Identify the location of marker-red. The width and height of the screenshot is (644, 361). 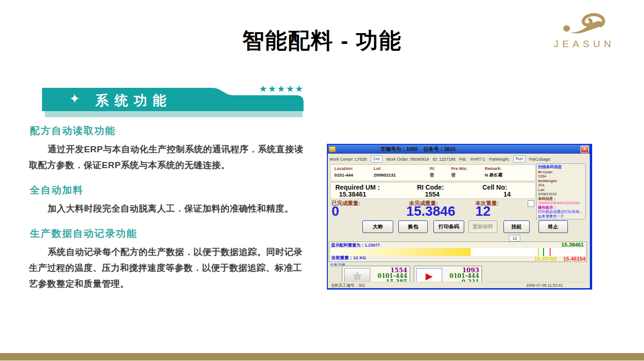
(550, 252).